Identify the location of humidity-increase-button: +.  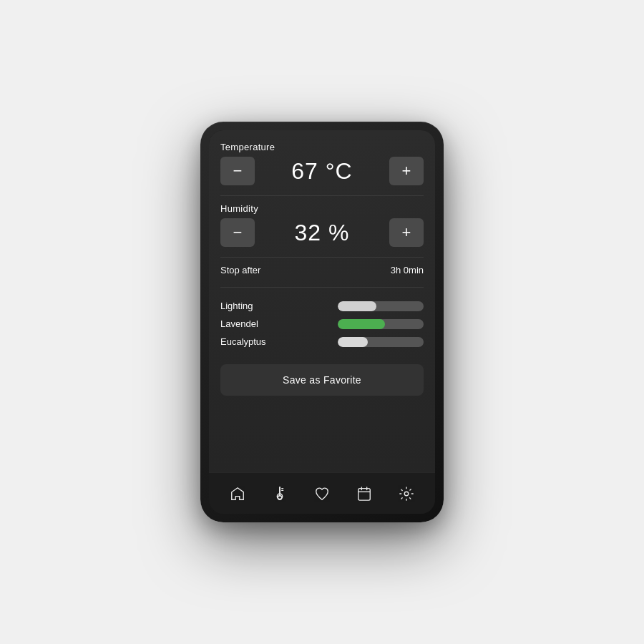
(406, 233).